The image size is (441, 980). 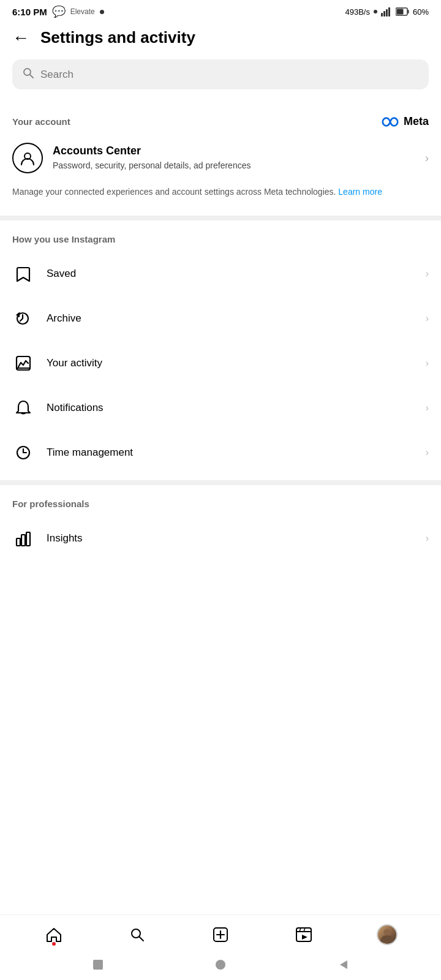 I want to click on meta-infinity-icon, so click(x=390, y=122).